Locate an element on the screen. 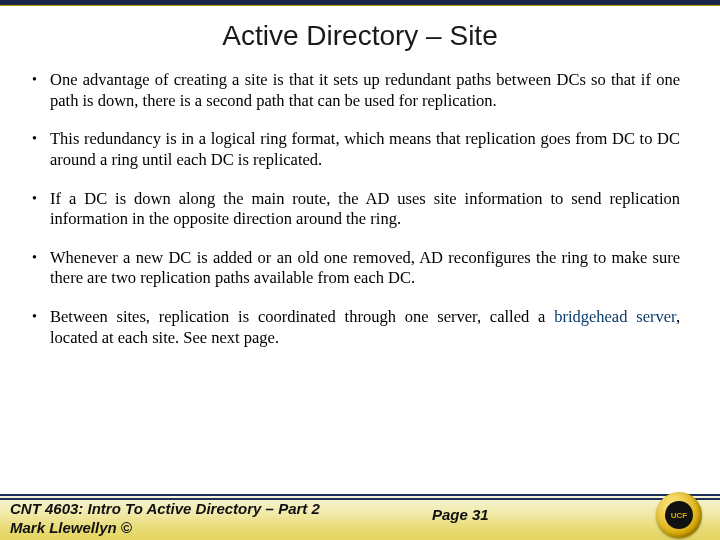 The width and height of the screenshot is (720, 540). footer-course: CNT 4603: Intro To Active Directory – Pa… is located at coordinates (165, 508).